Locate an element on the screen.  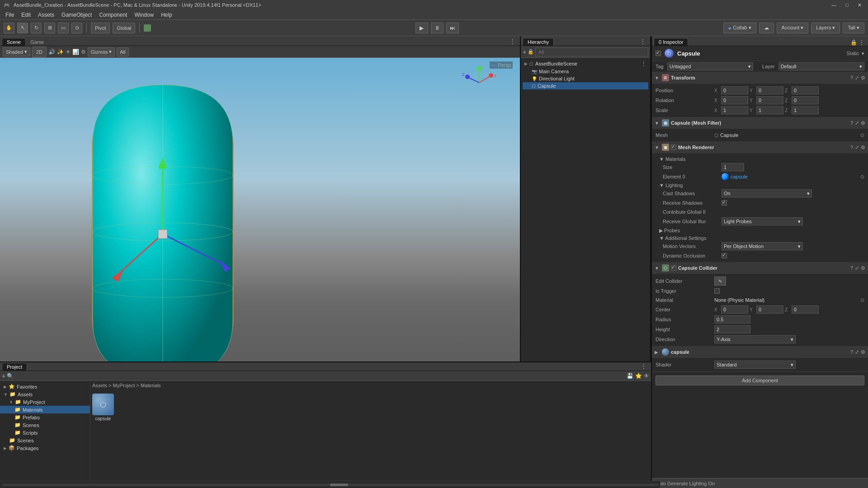
play-button: ▶ is located at coordinates (422, 28).